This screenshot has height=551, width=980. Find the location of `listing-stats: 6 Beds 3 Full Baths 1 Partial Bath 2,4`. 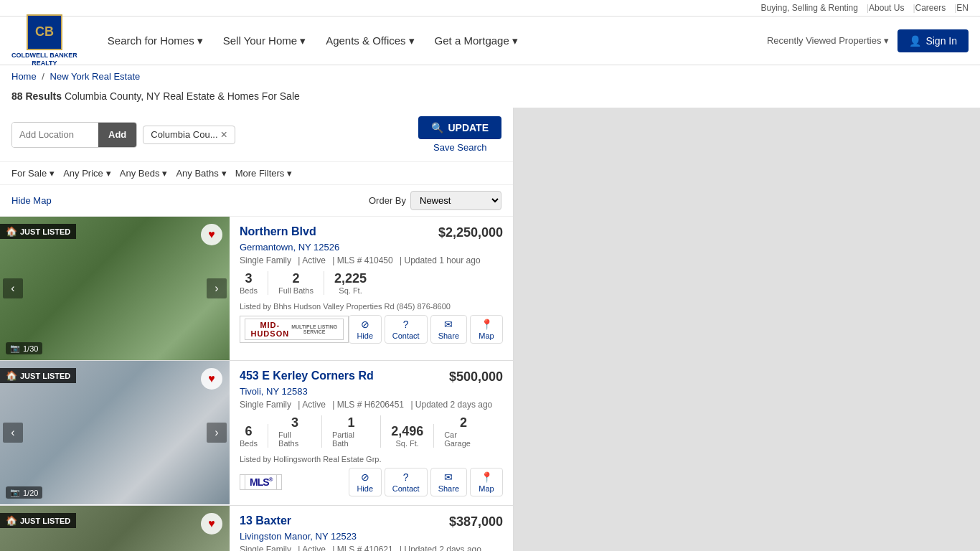

listing-stats: 6 Beds 3 Full Baths 1 Partial Bath 2,4 is located at coordinates (372, 432).